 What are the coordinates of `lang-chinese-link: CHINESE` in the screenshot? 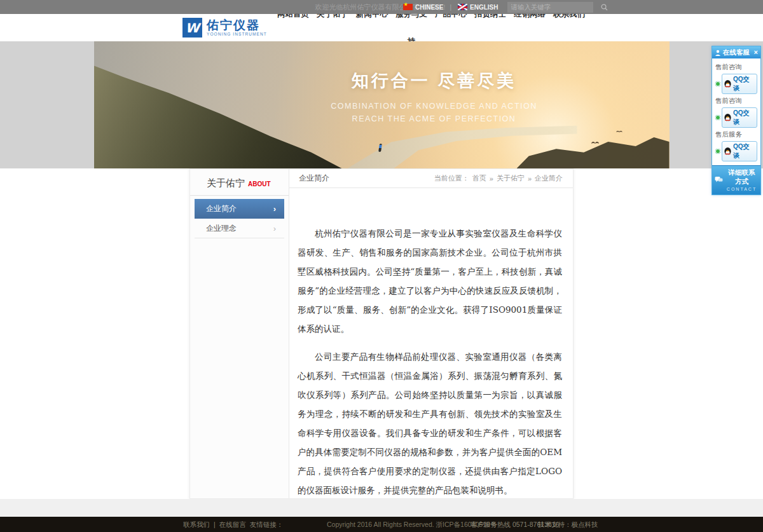 It's located at (423, 8).